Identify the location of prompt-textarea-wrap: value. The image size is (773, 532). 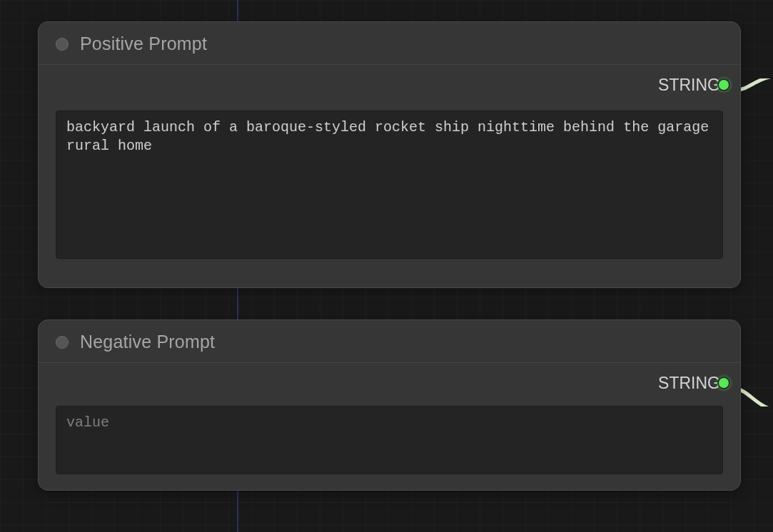
(390, 440).